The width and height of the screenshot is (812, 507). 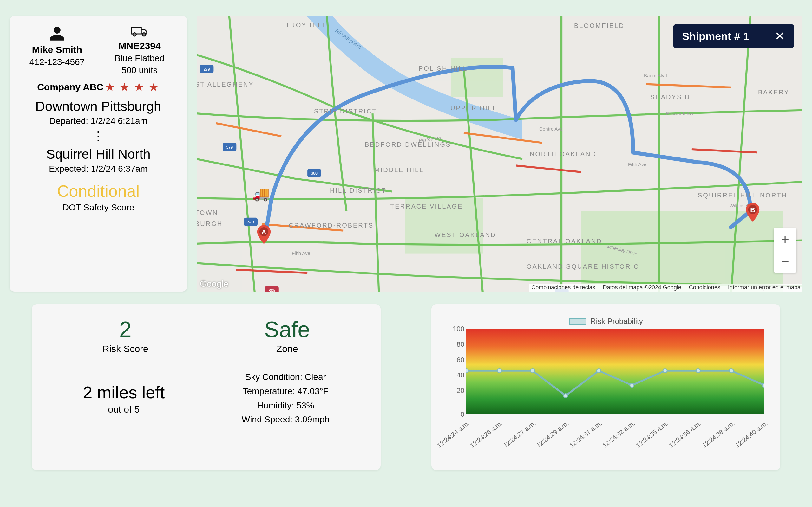 I want to click on user-icon, so click(x=57, y=34).